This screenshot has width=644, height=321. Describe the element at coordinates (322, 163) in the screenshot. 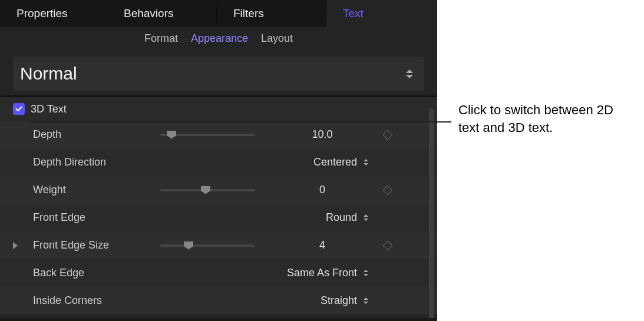

I see `depth-direction-dropdown: Centered` at that location.